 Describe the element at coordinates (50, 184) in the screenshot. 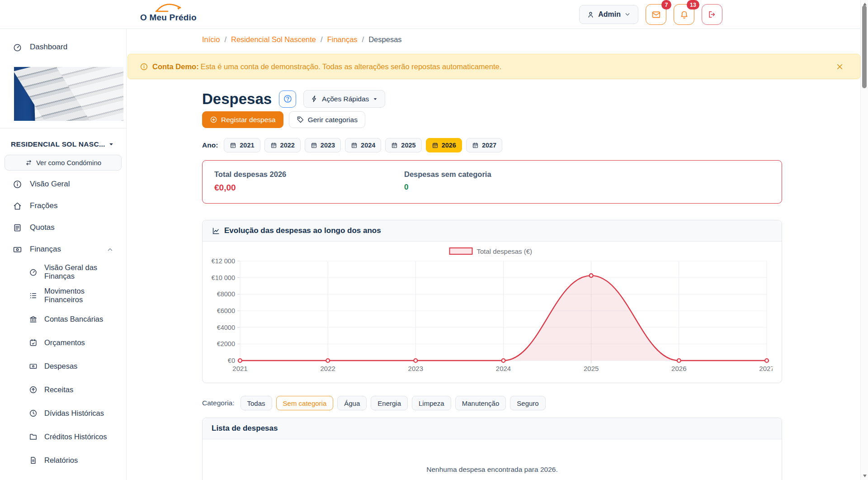

I see `sidebar-item-label: Visão Geral` at that location.